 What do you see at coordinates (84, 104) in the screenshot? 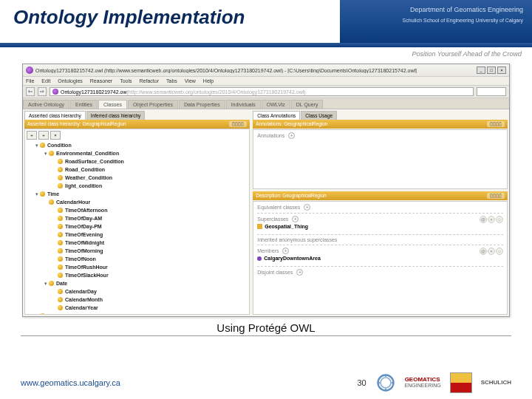
I see `tab-entities: Entities` at bounding box center [84, 104].